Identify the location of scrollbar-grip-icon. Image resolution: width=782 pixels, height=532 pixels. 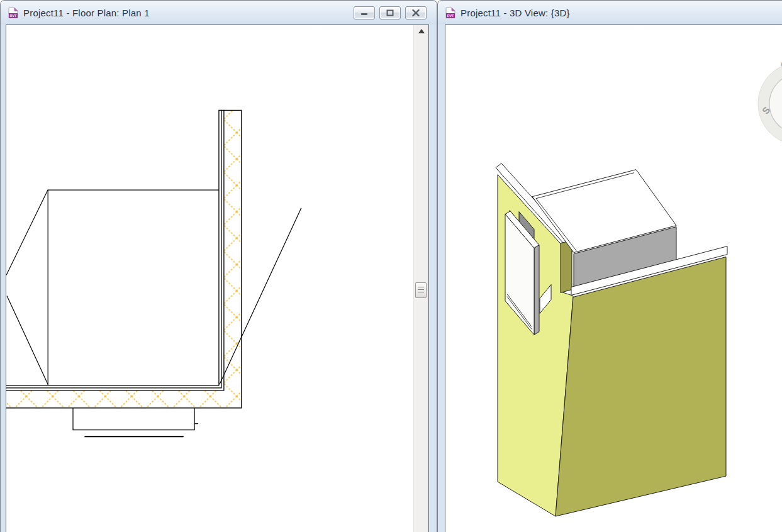
(421, 291).